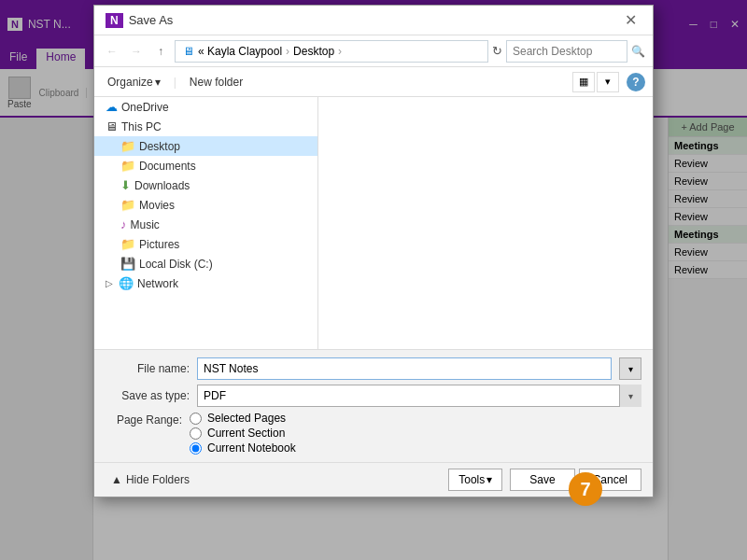 The height and width of the screenshot is (560, 747). What do you see at coordinates (608, 82) in the screenshot?
I see `view-arrow-btn: ▾` at bounding box center [608, 82].